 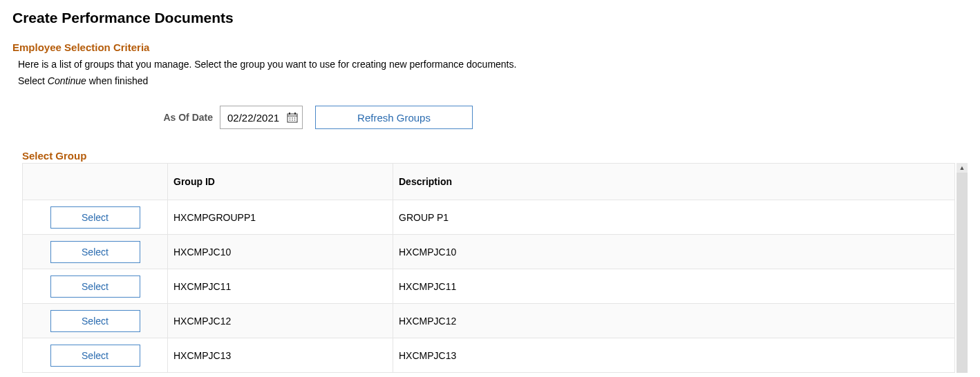 What do you see at coordinates (292, 117) in the screenshot?
I see `calendar-icon` at bounding box center [292, 117].